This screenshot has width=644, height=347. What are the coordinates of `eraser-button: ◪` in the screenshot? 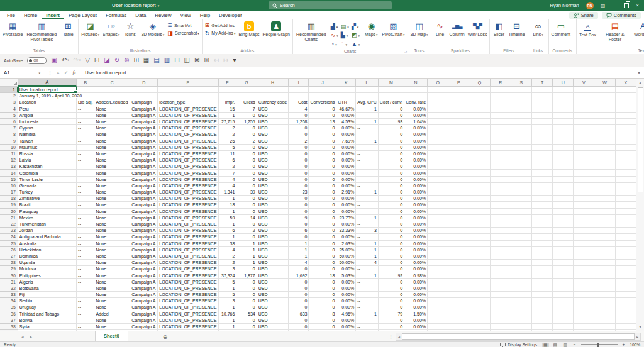 It's located at (107, 60).